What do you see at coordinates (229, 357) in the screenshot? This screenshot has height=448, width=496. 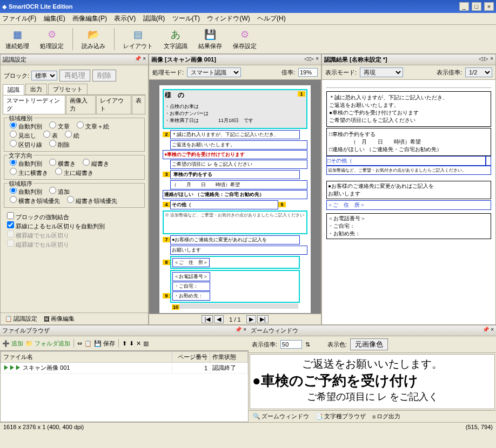 I see `fb-col-status: 作業状態` at bounding box center [229, 357].